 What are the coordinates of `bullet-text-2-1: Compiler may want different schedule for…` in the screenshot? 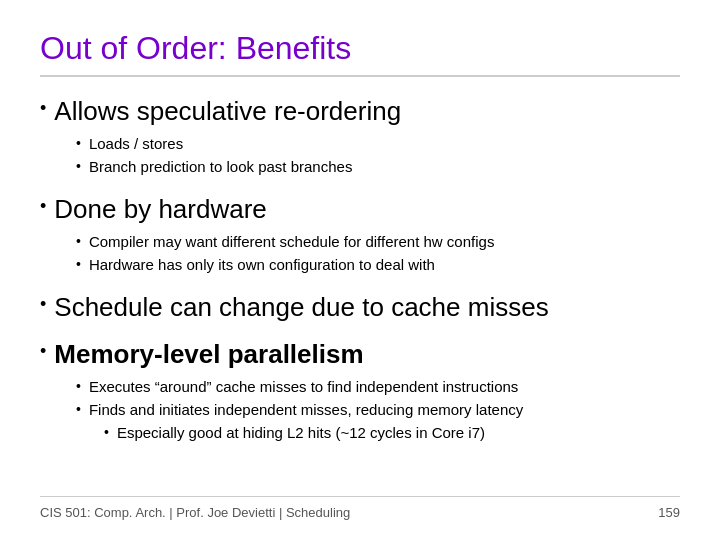 It's located at (292, 242).